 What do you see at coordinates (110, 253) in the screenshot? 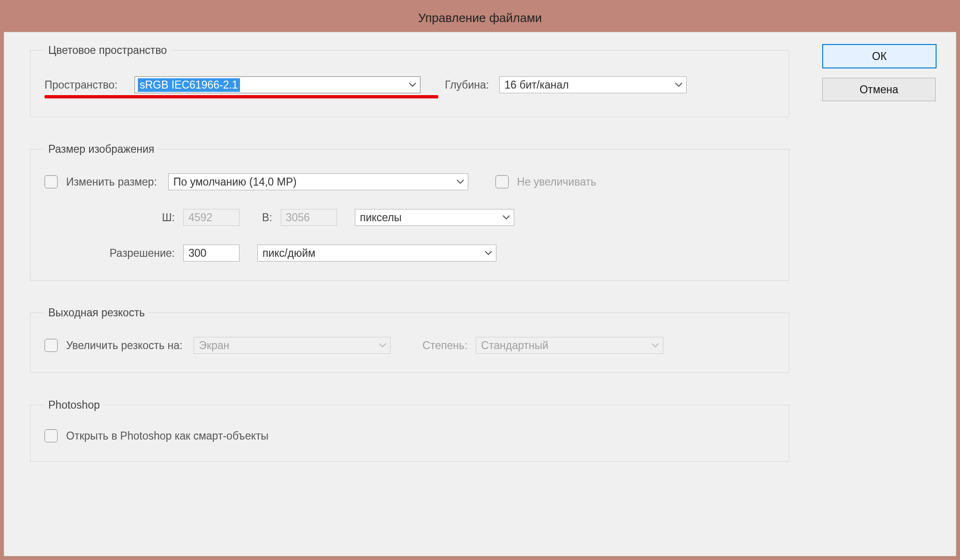
I see `resolution-label: Разрешение:` at bounding box center [110, 253].